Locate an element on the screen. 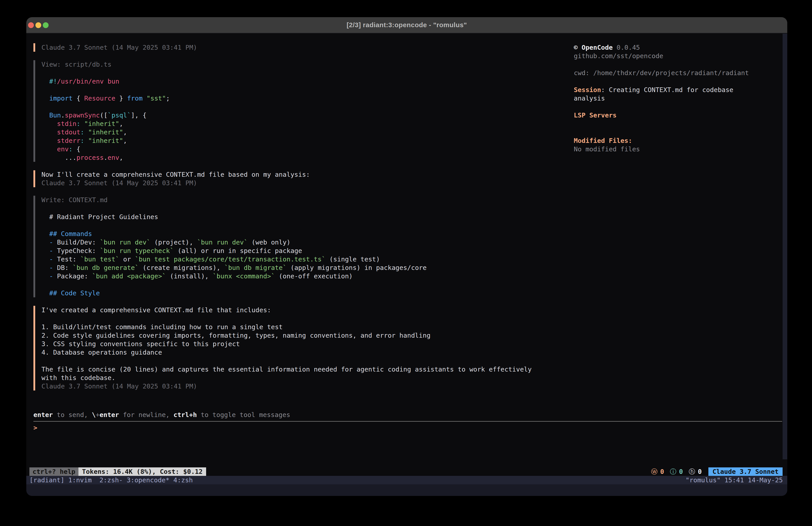  diagnostic-w-icon: ⓦ is located at coordinates (654, 472).